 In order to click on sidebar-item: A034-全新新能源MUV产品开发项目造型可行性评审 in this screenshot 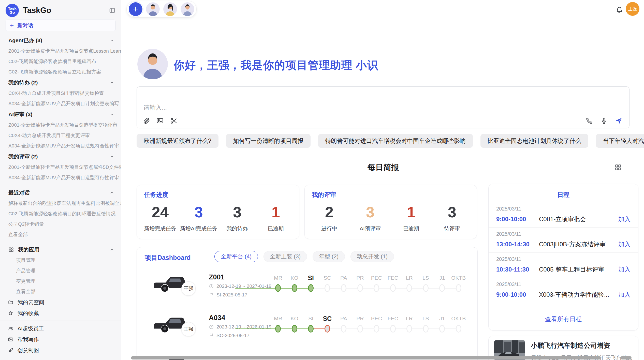, I will do `click(61, 177)`.